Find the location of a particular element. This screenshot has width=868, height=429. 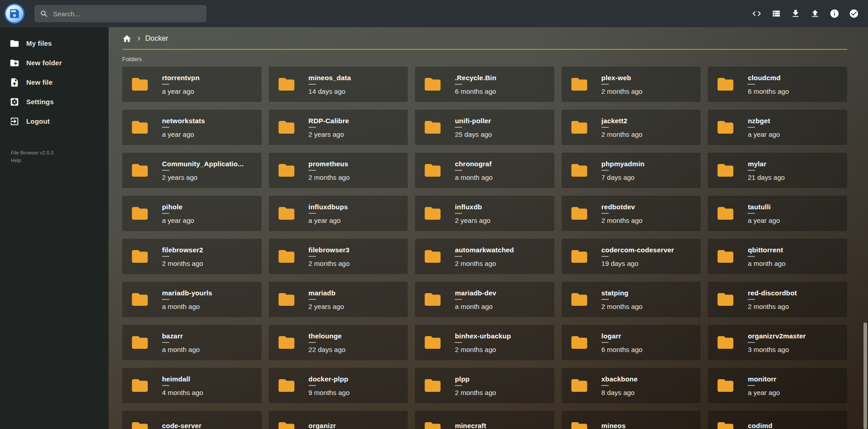

folder-card: Community_Applicatio... 2 years ago is located at coordinates (192, 170).